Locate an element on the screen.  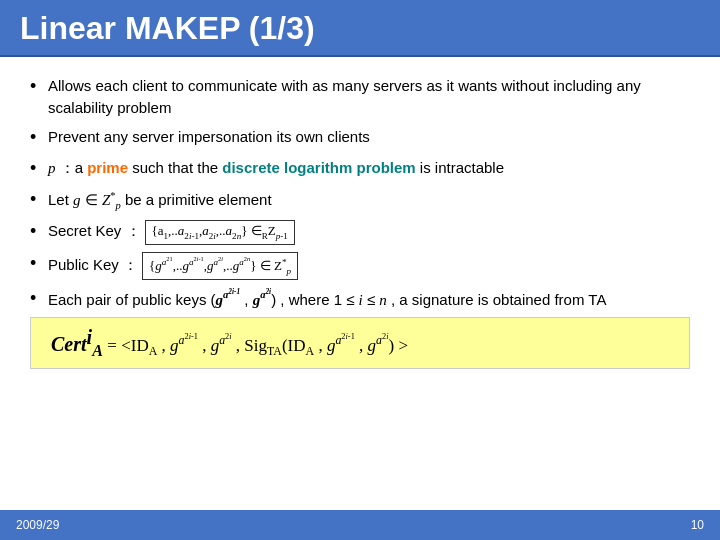
slide-title: Linear MAKEP (1/3) is located at coordinates (168, 28).